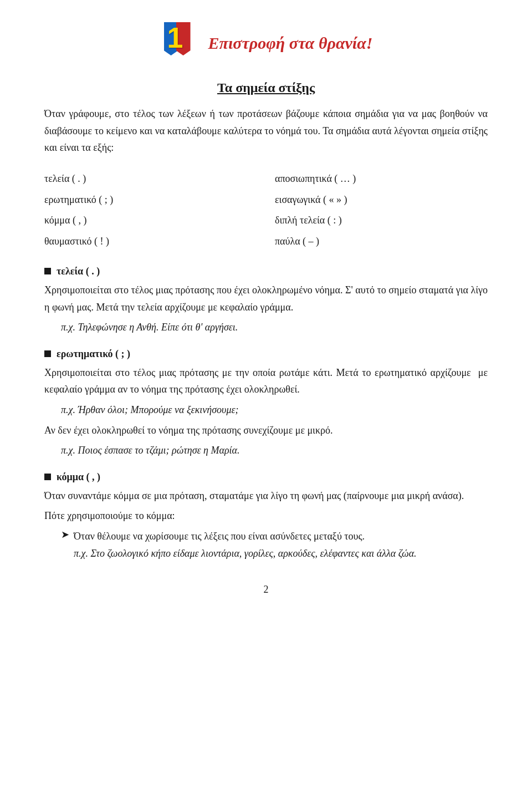  I want to click on section-title: Τα σημεία στίξης, so click(266, 88).